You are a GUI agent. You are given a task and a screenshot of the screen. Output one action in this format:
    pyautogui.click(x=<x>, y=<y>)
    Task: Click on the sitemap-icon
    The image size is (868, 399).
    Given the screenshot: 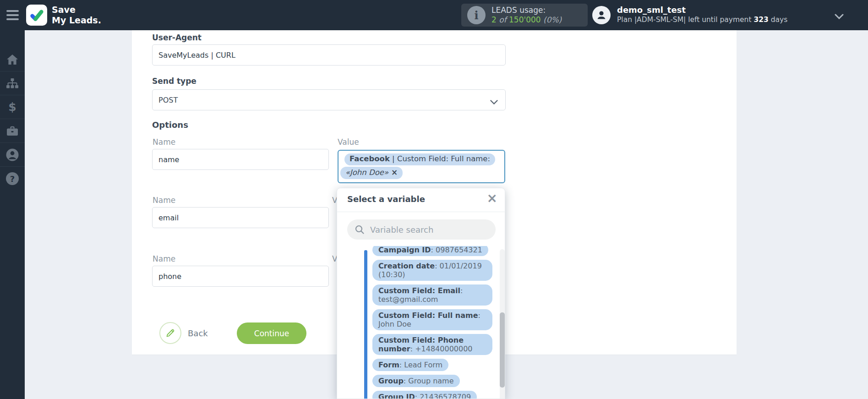 What is the action you would take?
    pyautogui.click(x=12, y=83)
    